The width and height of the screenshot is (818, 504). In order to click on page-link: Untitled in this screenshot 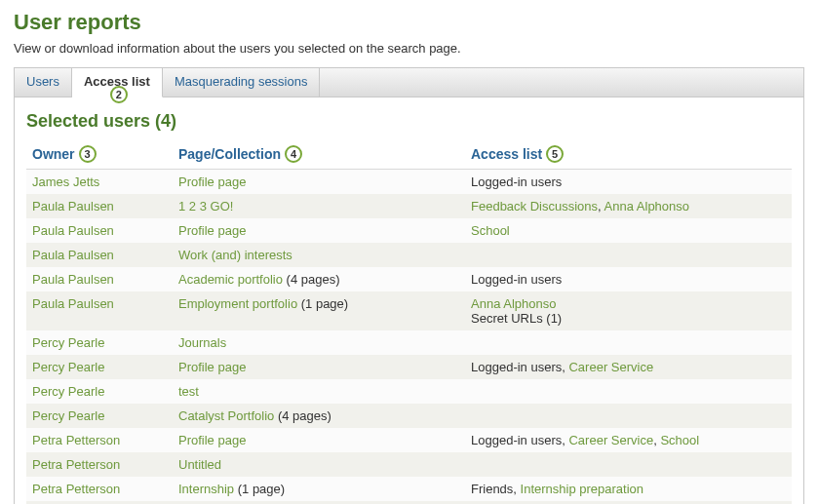, I will do `click(200, 464)`.